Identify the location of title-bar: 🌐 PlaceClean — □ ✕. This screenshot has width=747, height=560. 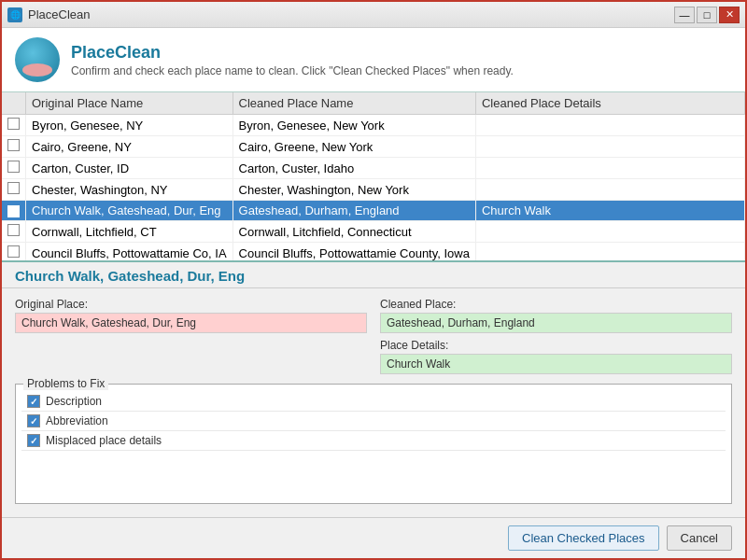
(374, 15).